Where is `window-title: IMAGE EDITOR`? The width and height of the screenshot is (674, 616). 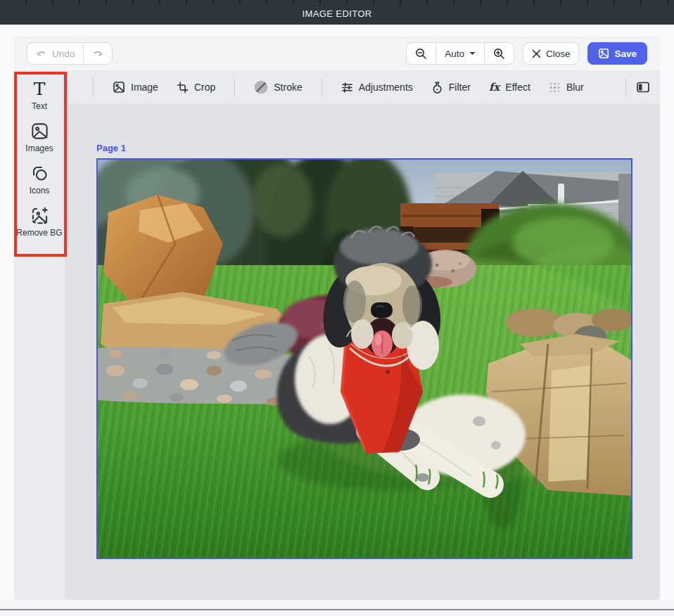 window-title: IMAGE EDITOR is located at coordinates (336, 14).